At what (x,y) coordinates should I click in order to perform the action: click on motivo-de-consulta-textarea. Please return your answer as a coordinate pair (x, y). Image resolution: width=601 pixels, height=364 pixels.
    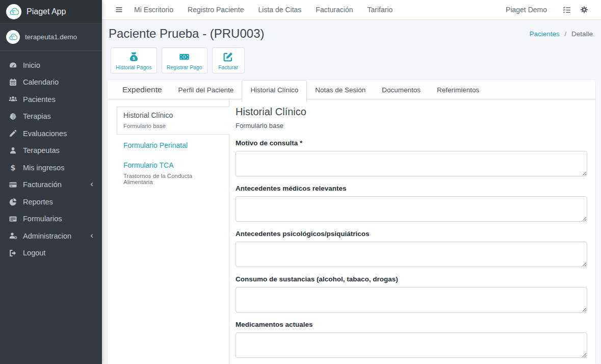
    Looking at the image, I should click on (411, 164).